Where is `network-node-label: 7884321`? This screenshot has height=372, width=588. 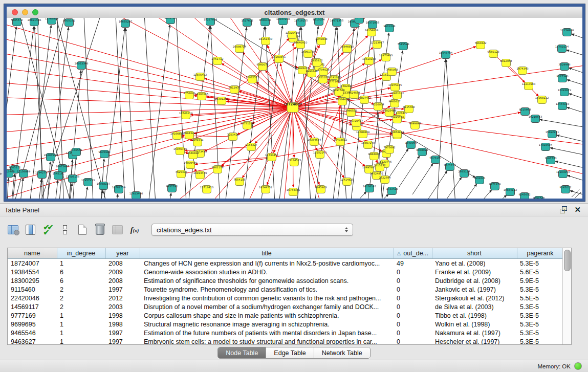 network-node-label: 7884321 is located at coordinates (189, 133).